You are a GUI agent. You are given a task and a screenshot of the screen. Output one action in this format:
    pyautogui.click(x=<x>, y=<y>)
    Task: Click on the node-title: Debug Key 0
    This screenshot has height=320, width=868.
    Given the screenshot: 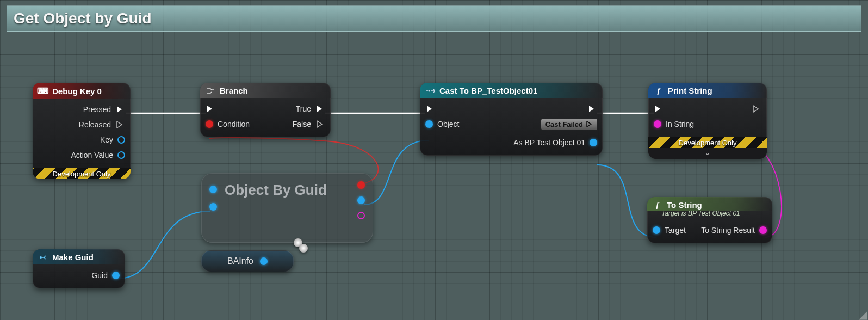 What is the action you would take?
    pyautogui.click(x=77, y=91)
    